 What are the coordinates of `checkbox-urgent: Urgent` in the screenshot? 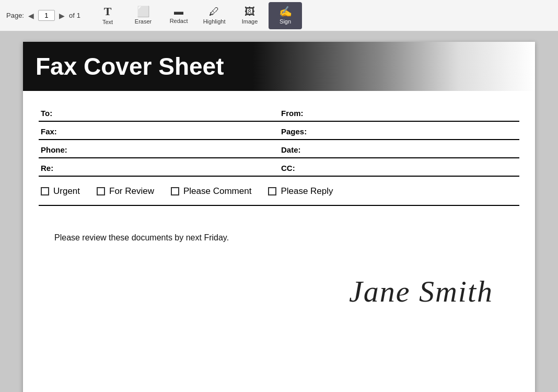 It's located at (61, 191).